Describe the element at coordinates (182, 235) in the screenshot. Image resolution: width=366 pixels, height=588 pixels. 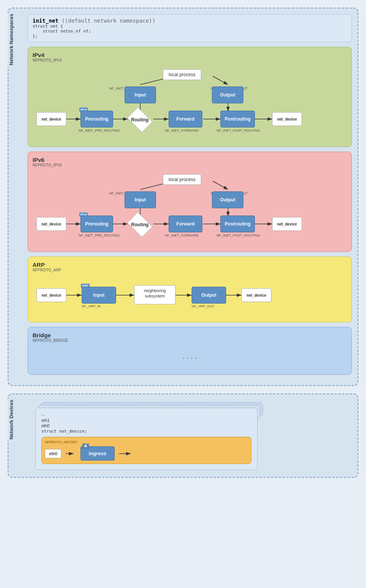
I see `ipv6-label-forward: NF_INET_FORWARD` at that location.